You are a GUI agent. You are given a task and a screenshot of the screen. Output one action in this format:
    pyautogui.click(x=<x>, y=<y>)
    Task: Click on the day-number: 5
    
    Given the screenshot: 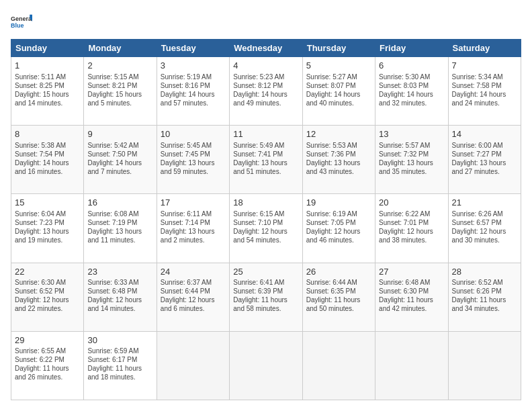 What is the action you would take?
    pyautogui.click(x=339, y=66)
    